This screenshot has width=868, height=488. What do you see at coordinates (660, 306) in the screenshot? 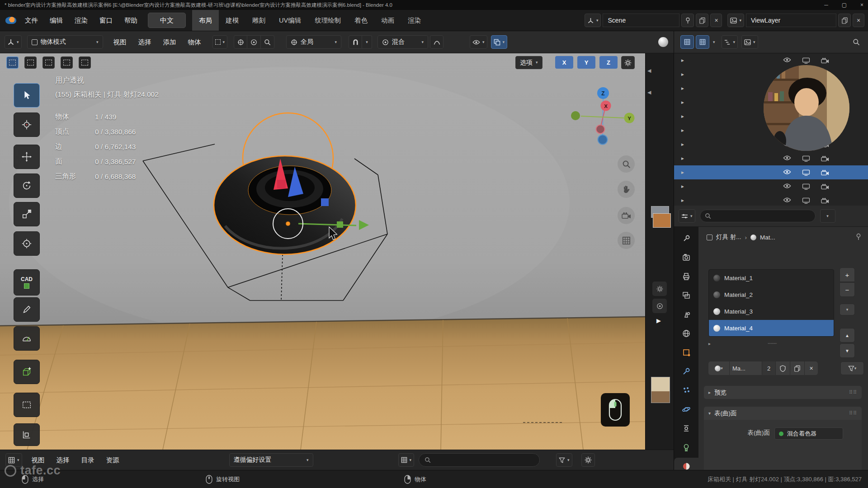
I see `collapsed-user-icon` at bounding box center [660, 306].